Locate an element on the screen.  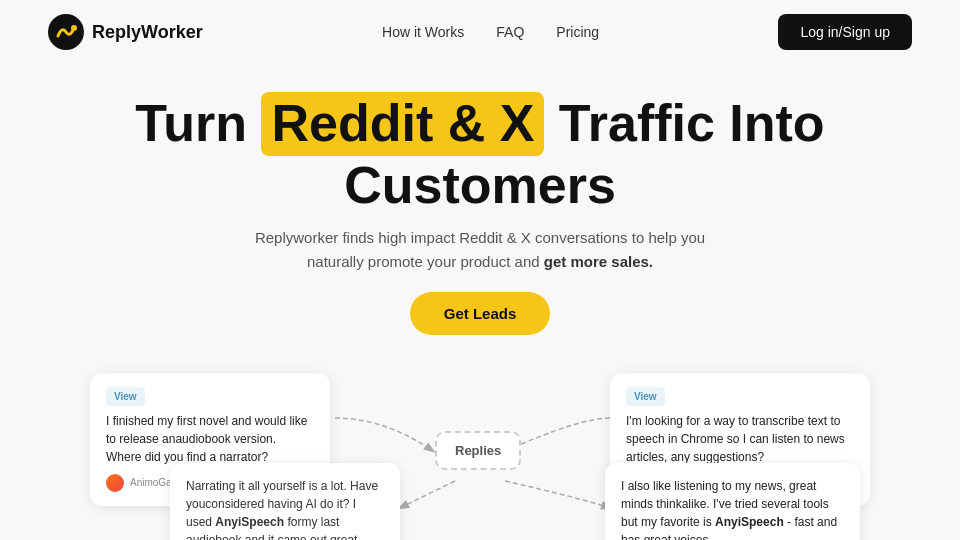
view-badge-2: View is located at coordinates (646, 396).